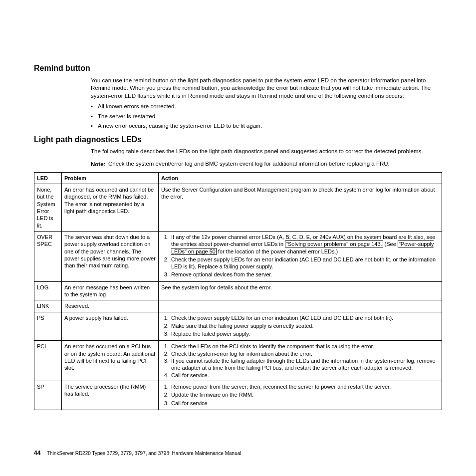 The image size is (476, 476). I want to click on list-item: A new error occurs, causing the system-e…, so click(266, 126).